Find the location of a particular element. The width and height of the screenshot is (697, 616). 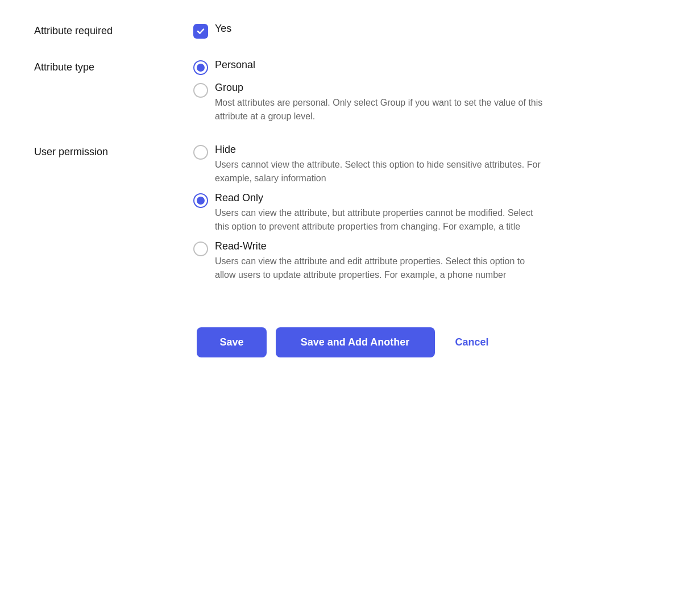

attribute-type-group-label: Group is located at coordinates (380, 88).